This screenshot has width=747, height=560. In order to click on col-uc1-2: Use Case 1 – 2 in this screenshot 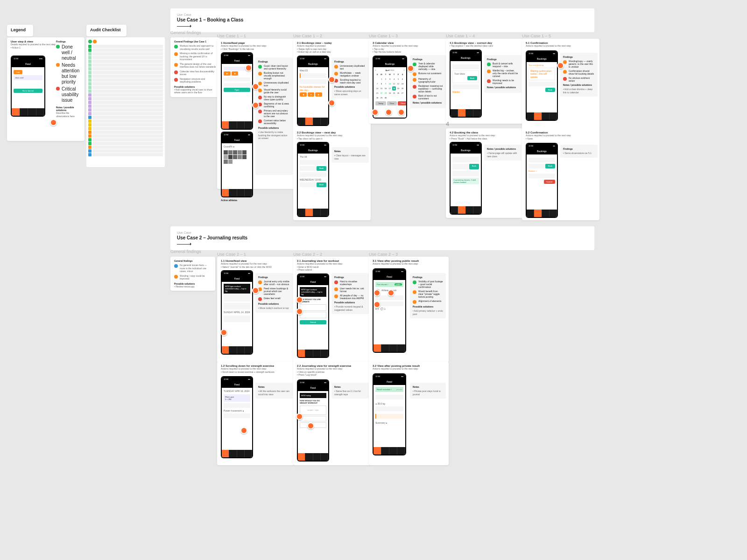, I will do `click(308, 36)`.